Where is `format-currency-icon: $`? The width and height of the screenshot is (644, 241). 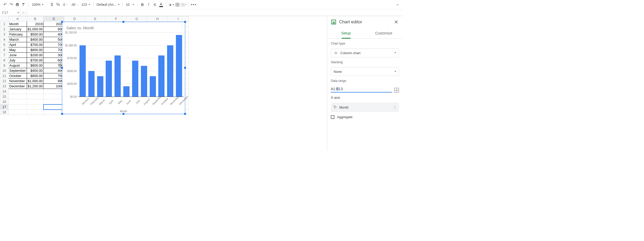
format-currency-icon: $ is located at coordinates (52, 5).